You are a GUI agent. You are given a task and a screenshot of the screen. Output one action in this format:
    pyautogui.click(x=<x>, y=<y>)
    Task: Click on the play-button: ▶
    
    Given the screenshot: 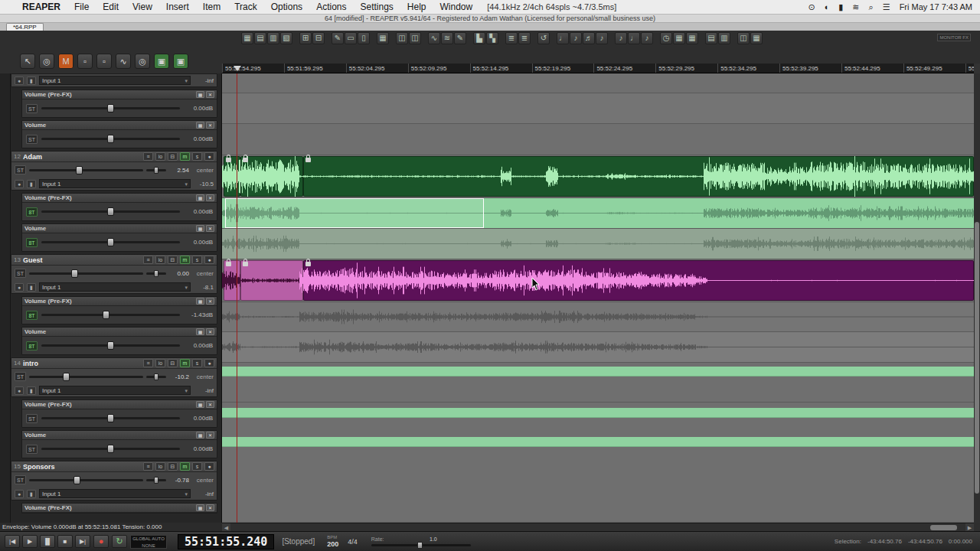 What is the action you would take?
    pyautogui.click(x=30, y=542)
    